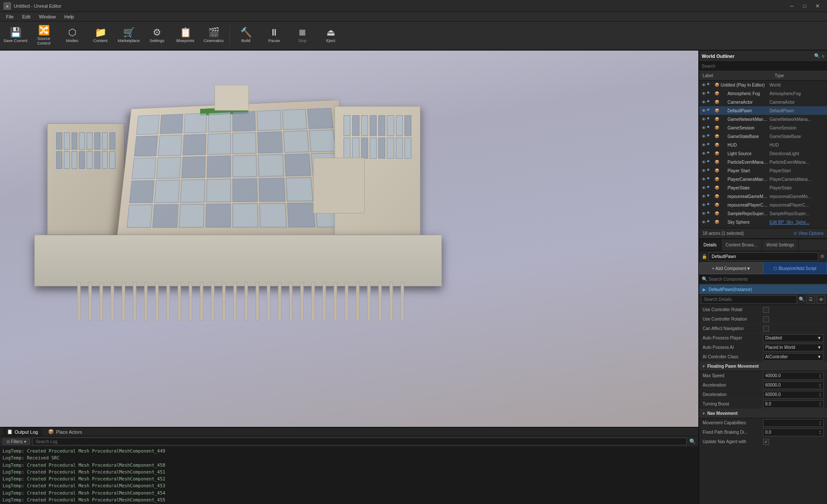  What do you see at coordinates (763, 319) in the screenshot?
I see `property-row: Use Controller Rotation` at bounding box center [763, 319].